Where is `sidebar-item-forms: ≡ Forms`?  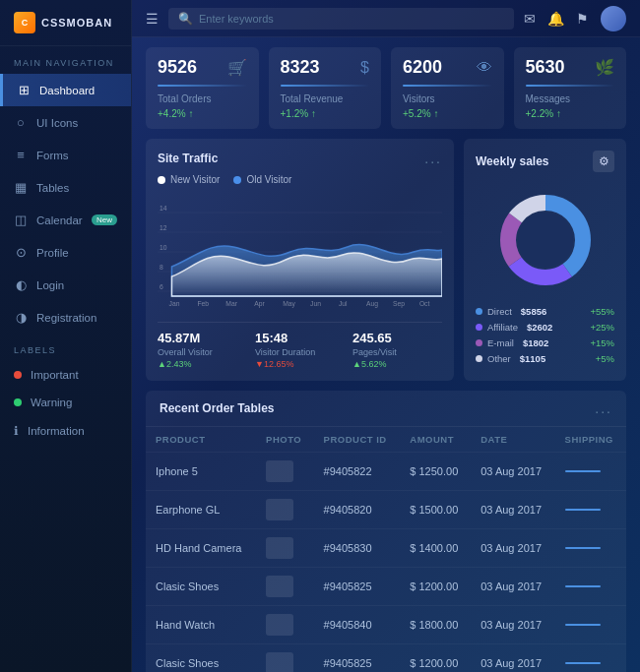
sidebar-item-forms: ≡ Forms is located at coordinates (65, 155).